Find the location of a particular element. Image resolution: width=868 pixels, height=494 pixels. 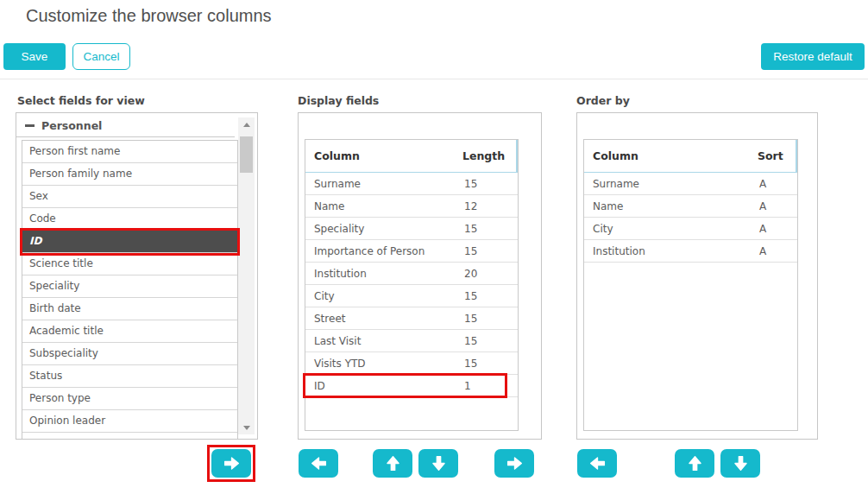

list-item: Code is located at coordinates (129, 219).